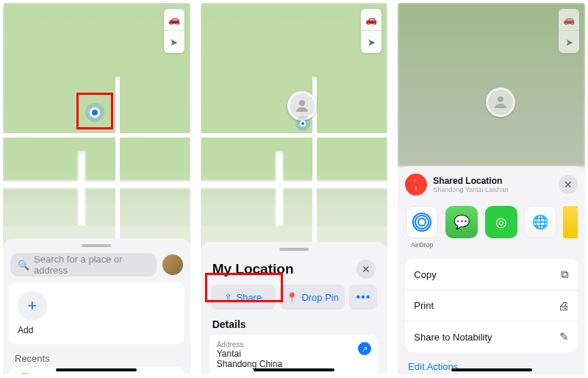 This screenshot has height=378, width=588. I want to click on more-on-text: More on, so click(231, 374).